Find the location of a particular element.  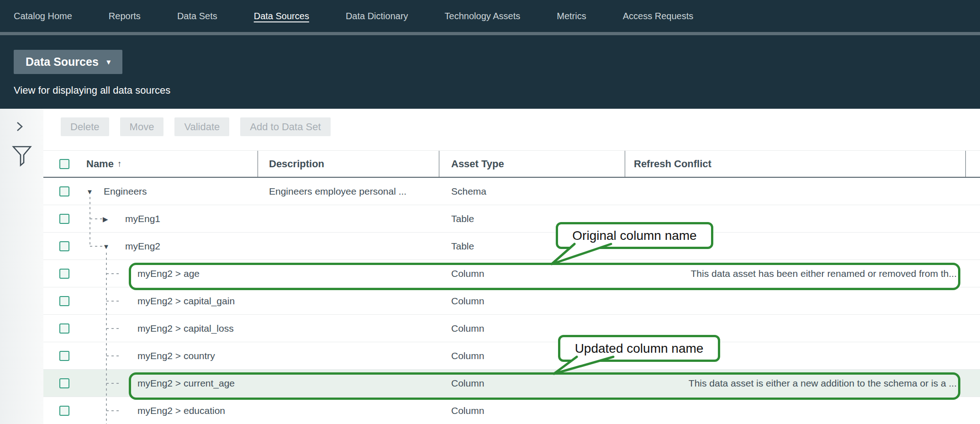

nav-item-catalog-home: Catalog Home is located at coordinates (43, 16).